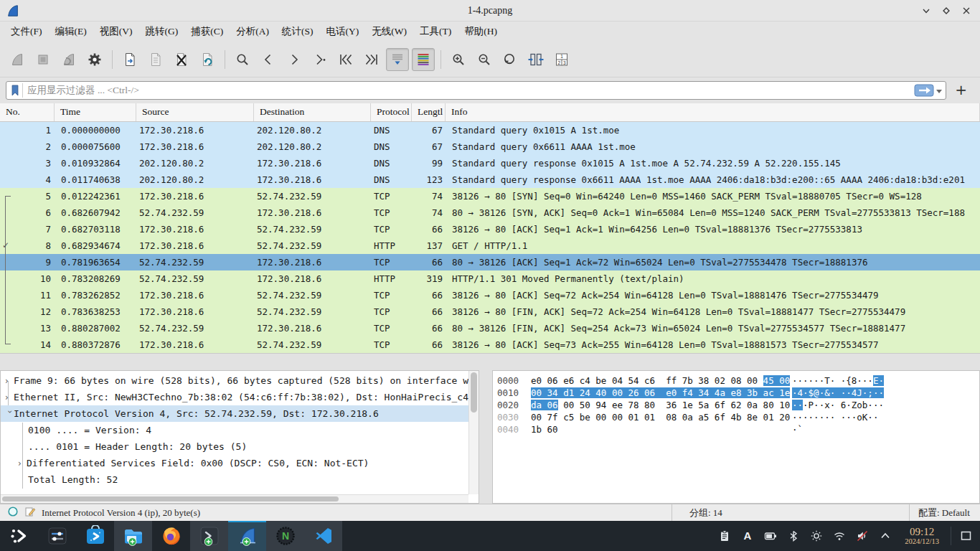 This screenshot has width=980, height=551. I want to click on close-button, so click(966, 11).